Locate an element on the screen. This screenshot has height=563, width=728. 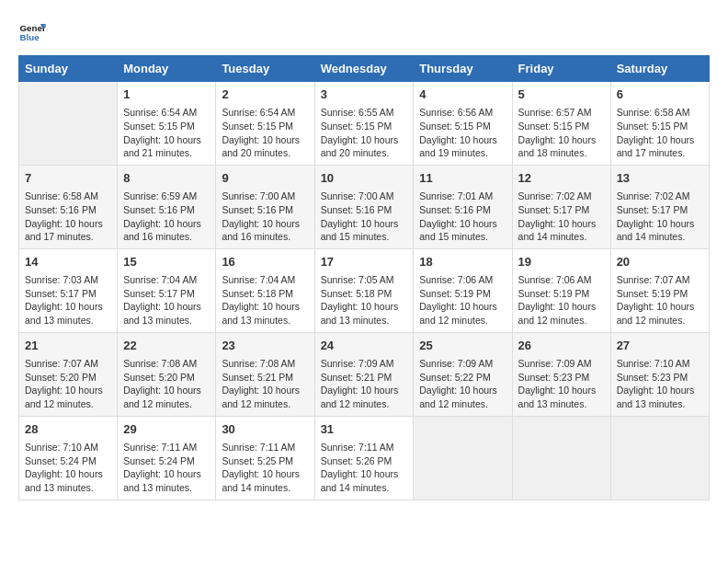
day-cell: 28Sunrise: 7:10 AMSunset: 5:24 PMDayligh… is located at coordinates (68, 458).